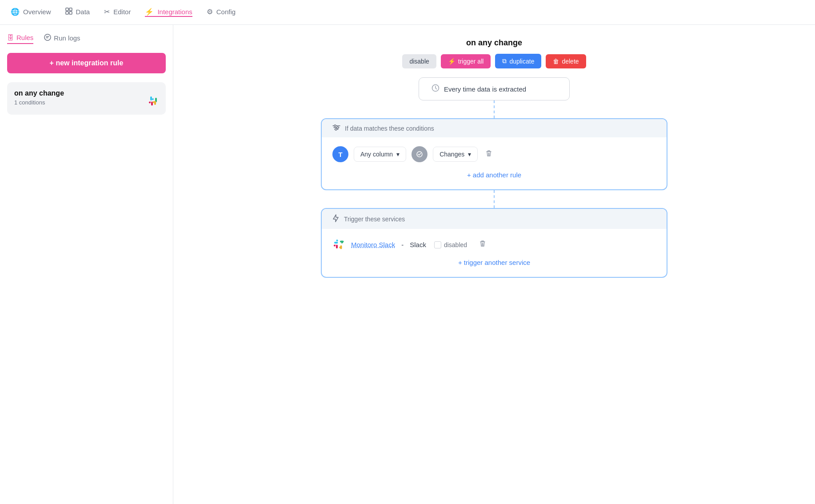  Describe the element at coordinates (494, 128) in the screenshot. I see `conditions-header: If data matches these conditions` at that location.